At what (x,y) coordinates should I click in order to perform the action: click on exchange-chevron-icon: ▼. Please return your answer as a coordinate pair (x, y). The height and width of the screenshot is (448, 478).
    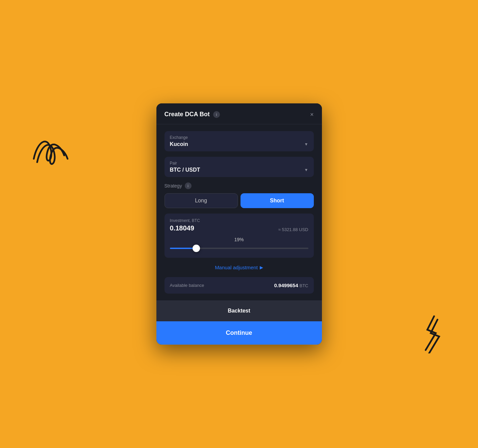
    Looking at the image, I should click on (306, 144).